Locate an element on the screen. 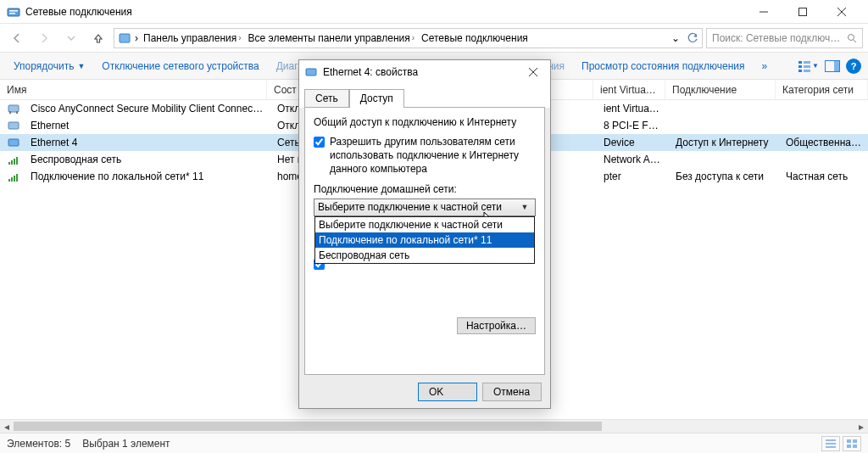 Image resolution: width=868 pixels, height=453 pixels. col-category: Категория сети is located at coordinates (822, 90).